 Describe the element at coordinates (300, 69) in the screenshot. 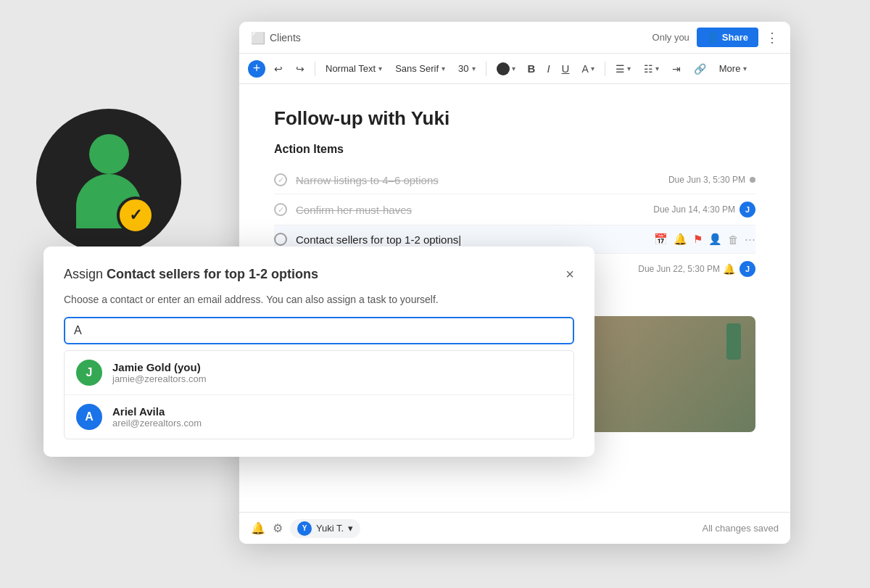

I see `redo-icon: ↪` at that location.